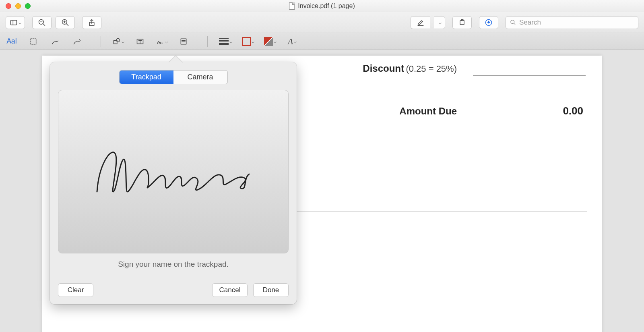 This screenshot has width=644, height=332. Describe the element at coordinates (184, 42) in the screenshot. I see `note-button` at that location.